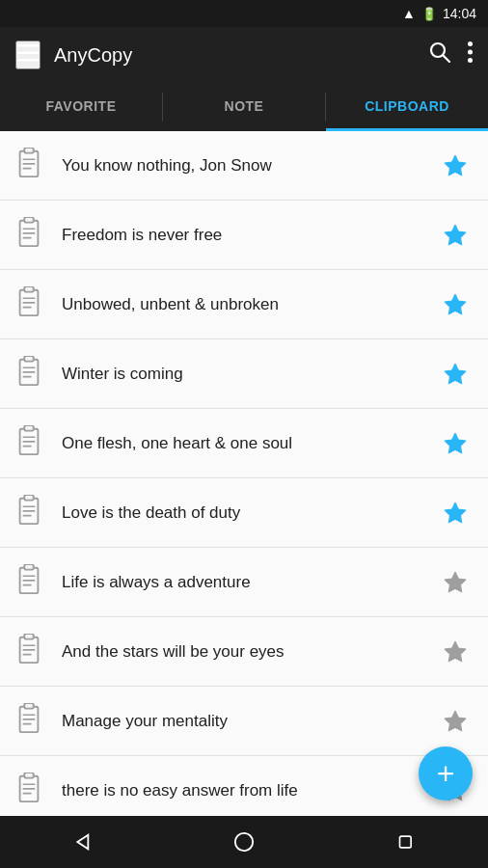 The image size is (488, 868). What do you see at coordinates (244, 55) in the screenshot?
I see `app-bar: AnyCopy` at bounding box center [244, 55].